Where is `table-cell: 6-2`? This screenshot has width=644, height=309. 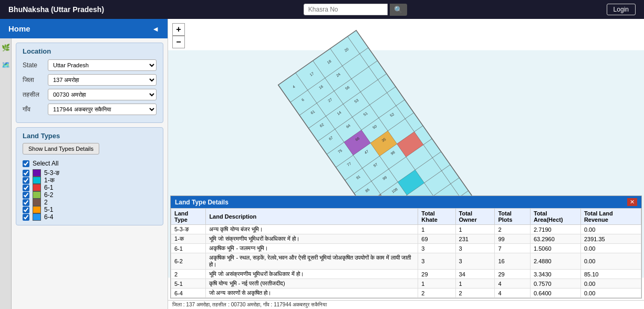 table-cell: 6-2 is located at coordinates (189, 262).